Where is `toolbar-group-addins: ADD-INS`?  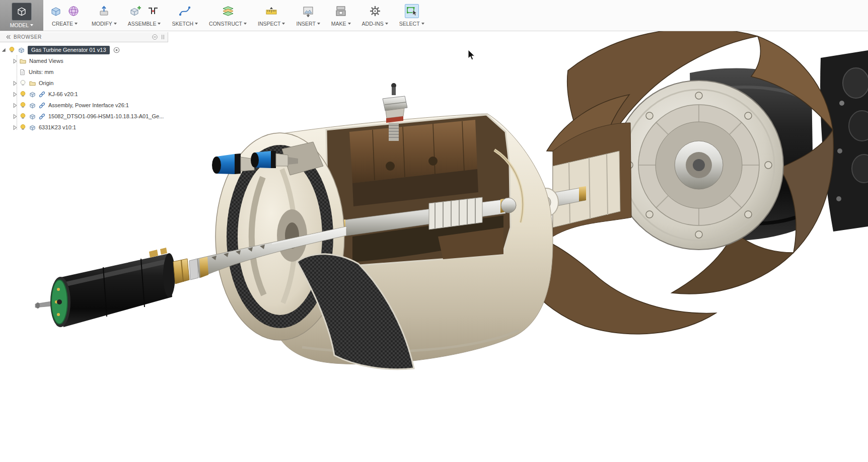
toolbar-group-addins: ADD-INS is located at coordinates (375, 15).